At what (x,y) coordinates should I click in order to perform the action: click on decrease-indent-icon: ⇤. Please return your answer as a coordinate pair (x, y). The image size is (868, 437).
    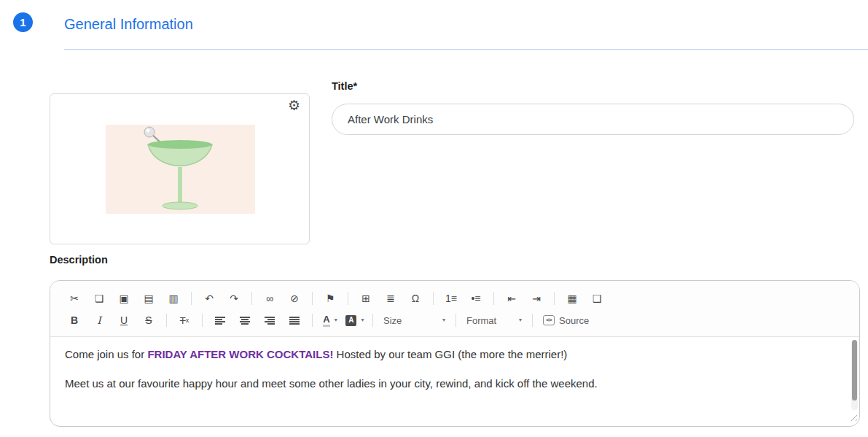
    Looking at the image, I should click on (512, 298).